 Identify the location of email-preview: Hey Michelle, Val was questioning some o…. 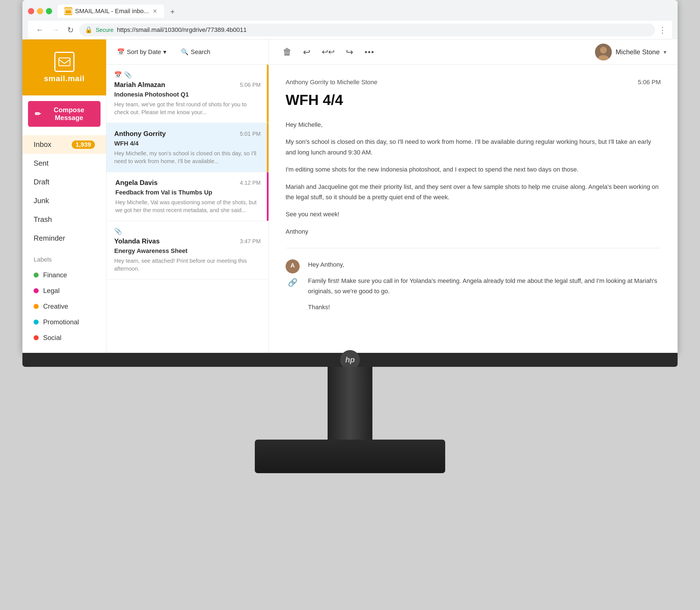
(188, 206).